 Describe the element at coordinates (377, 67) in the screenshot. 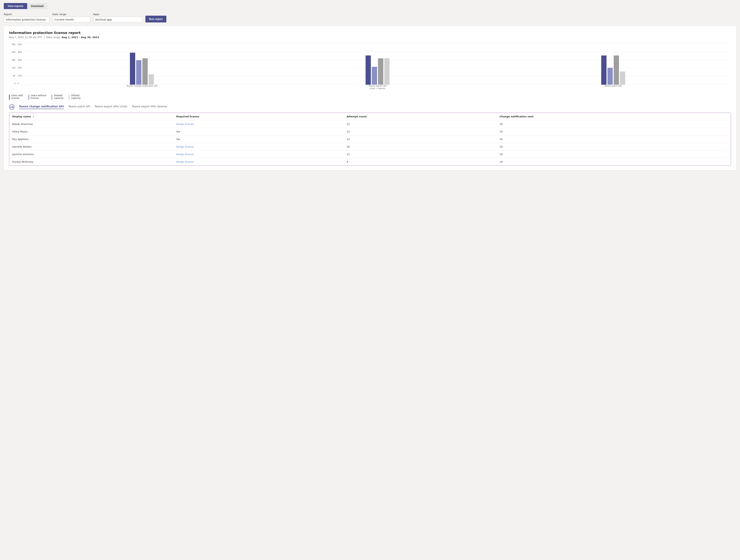

I see `chart-body: Teams change notification API Teams expo…` at that location.